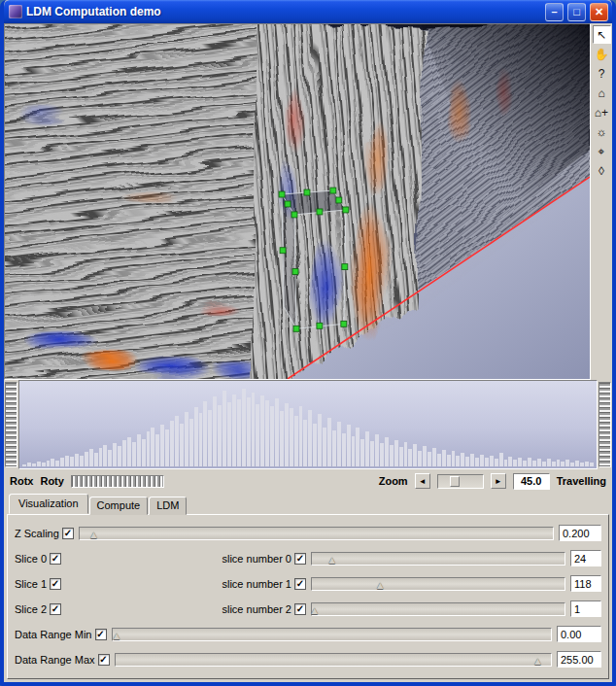 The image size is (616, 686). I want to click on slice0-value: 24, so click(586, 558).